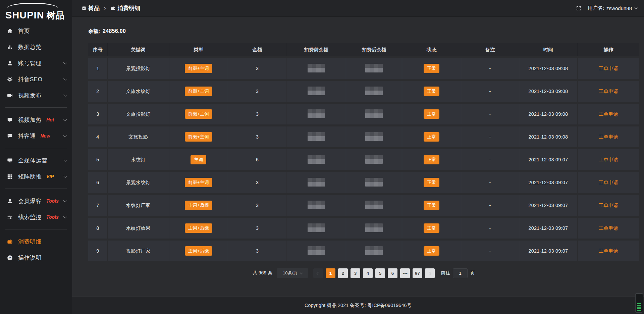  Describe the element at coordinates (612, 8) in the screenshot. I see `user-dropdown: 用户名: zswodun88` at that location.